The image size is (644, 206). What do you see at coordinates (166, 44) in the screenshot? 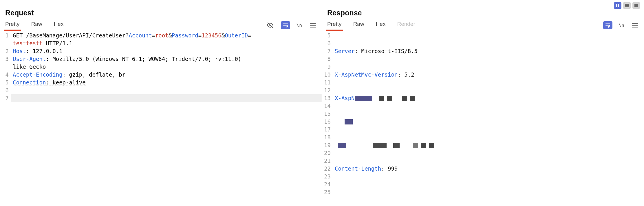
I see `code-line: testtestt HTTP/1.1` at bounding box center [166, 44].